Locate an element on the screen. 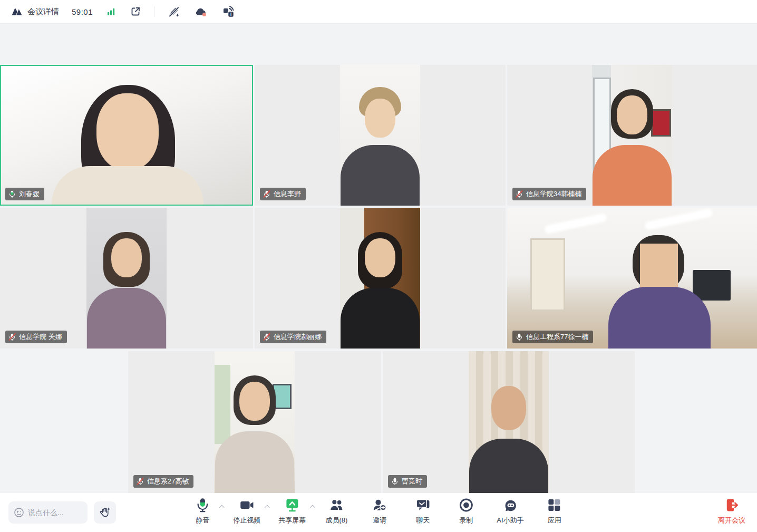 The width and height of the screenshot is (757, 532). participant-tile: 信息系27高敏 is located at coordinates (255, 422).